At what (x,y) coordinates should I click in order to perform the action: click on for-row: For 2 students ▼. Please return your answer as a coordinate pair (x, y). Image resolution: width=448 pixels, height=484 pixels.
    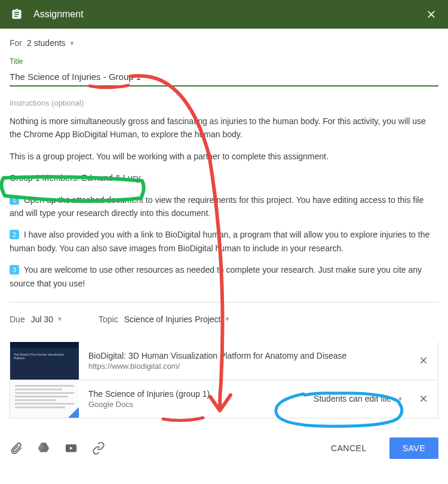
    Looking at the image, I should click on (224, 43).